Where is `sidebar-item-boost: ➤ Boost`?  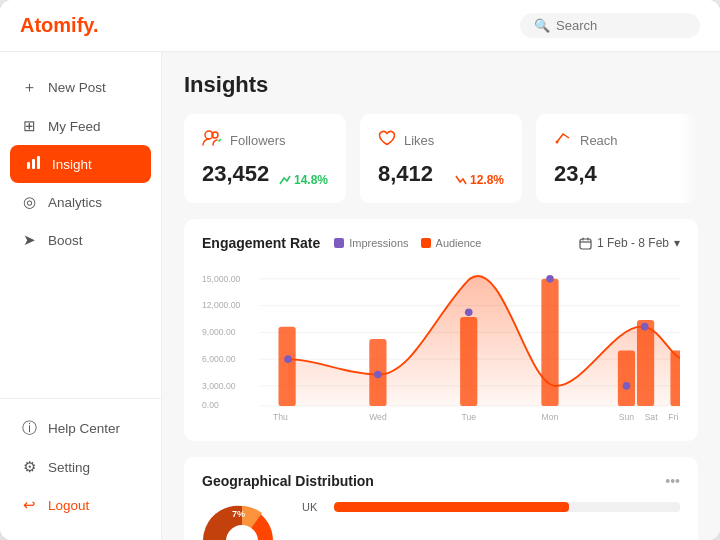 sidebar-item-boost: ➤ Boost is located at coordinates (80, 240).